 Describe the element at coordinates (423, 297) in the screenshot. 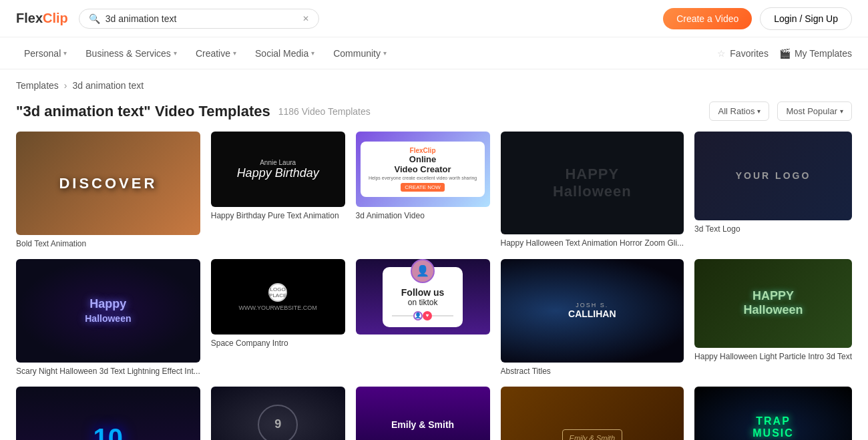

I see `tiktok-follow-card: 👤 Follow us on tiktok 👤 ♥` at that location.